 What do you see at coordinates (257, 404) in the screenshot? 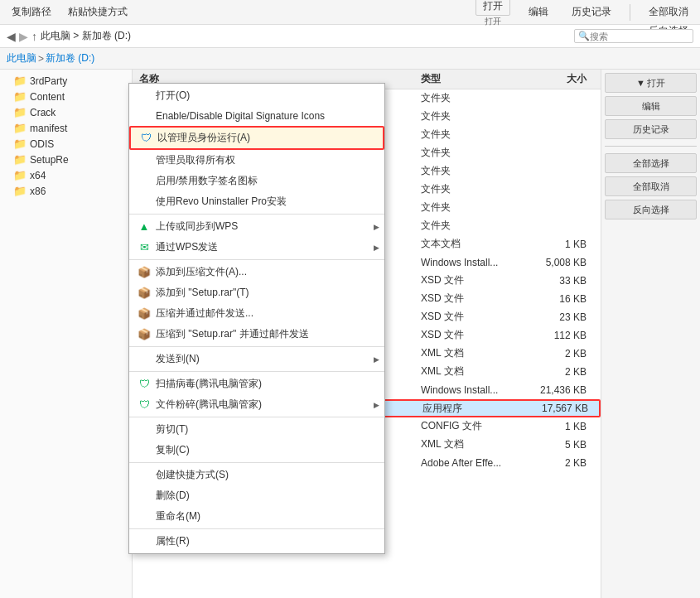
I see `ctx-shred: 🛡 文件粉碎(腾讯电脑管家)` at bounding box center [257, 404].